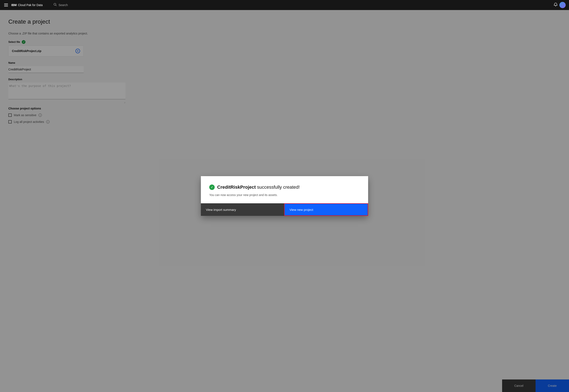 Image resolution: width=569 pixels, height=392 pixels. Describe the element at coordinates (284, 196) in the screenshot. I see `success-modal: ✓ CreditRiskProject successfully created…` at that location.